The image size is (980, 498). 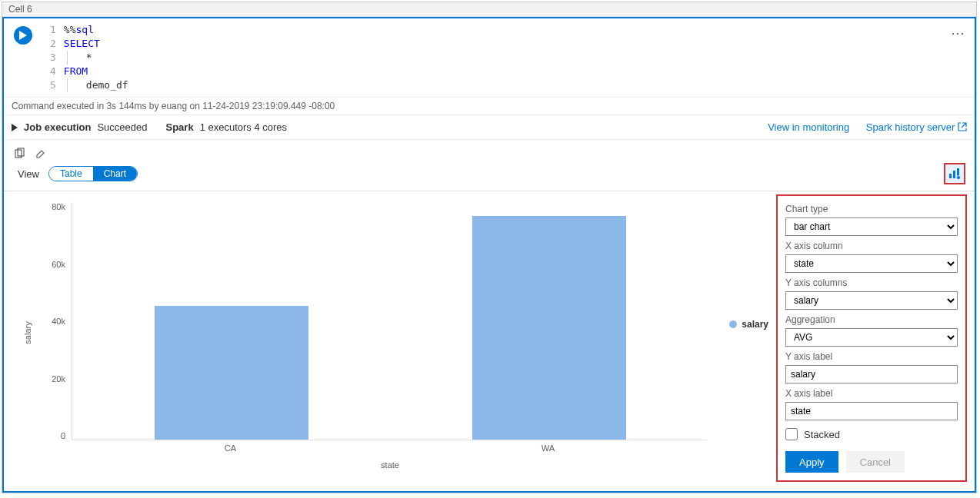 What do you see at coordinates (28, 174) in the screenshot?
I see `view-label: View` at bounding box center [28, 174].